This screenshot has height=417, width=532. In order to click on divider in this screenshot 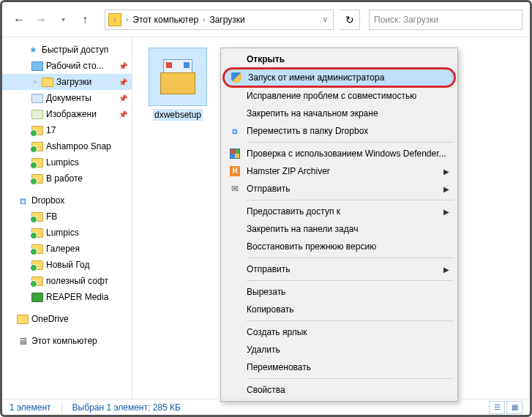, I will do `click(61, 407)`.